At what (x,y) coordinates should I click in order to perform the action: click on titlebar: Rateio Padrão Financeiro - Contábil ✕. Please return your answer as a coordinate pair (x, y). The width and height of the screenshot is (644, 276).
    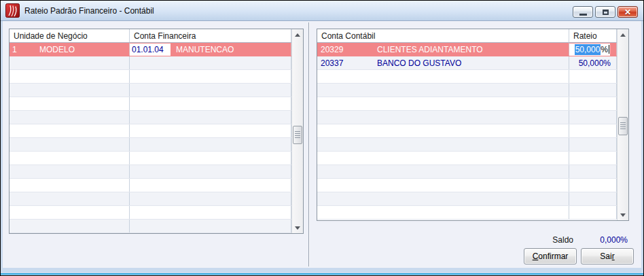
    Looking at the image, I should click on (322, 11).